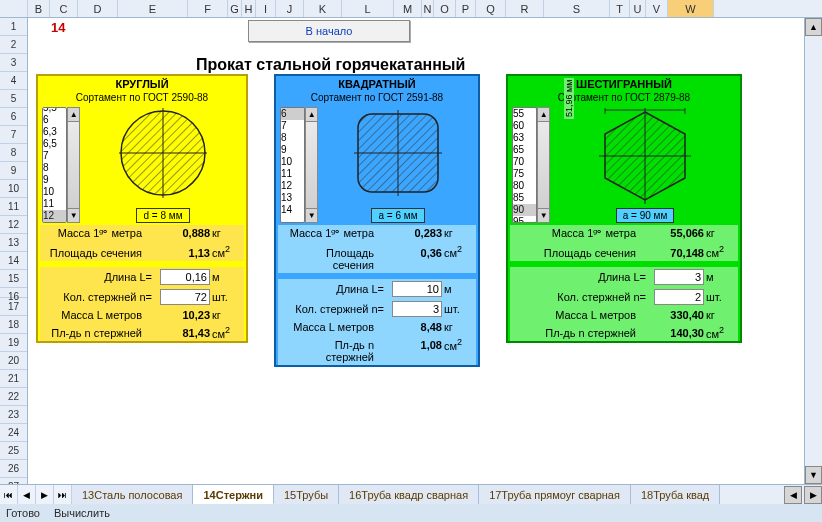 The width and height of the screenshot is (822, 522). I want to click on tab-nav-first-icon: ⏮, so click(9, 494).